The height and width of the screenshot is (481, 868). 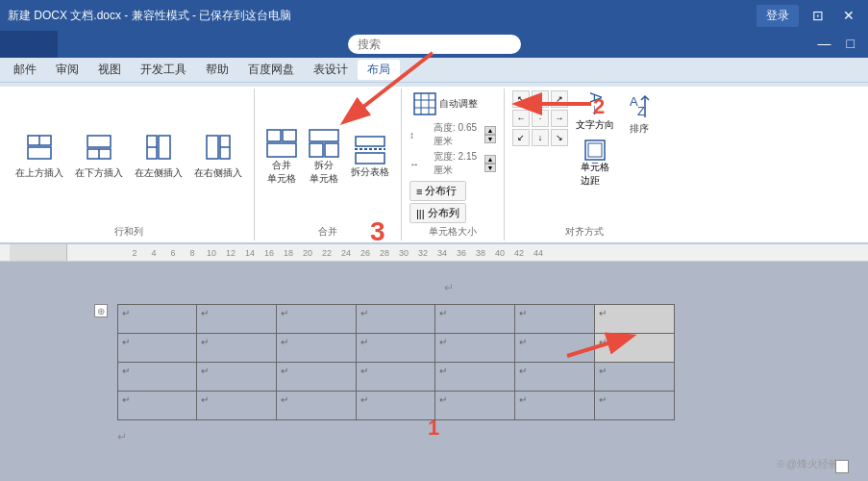 I want to click on size-controls: ↕ 高度: 0.65 厘米 ▲ ▼ ↔ 宽度: 2.15 厘米 ▲ ▼, so click(x=453, y=149).